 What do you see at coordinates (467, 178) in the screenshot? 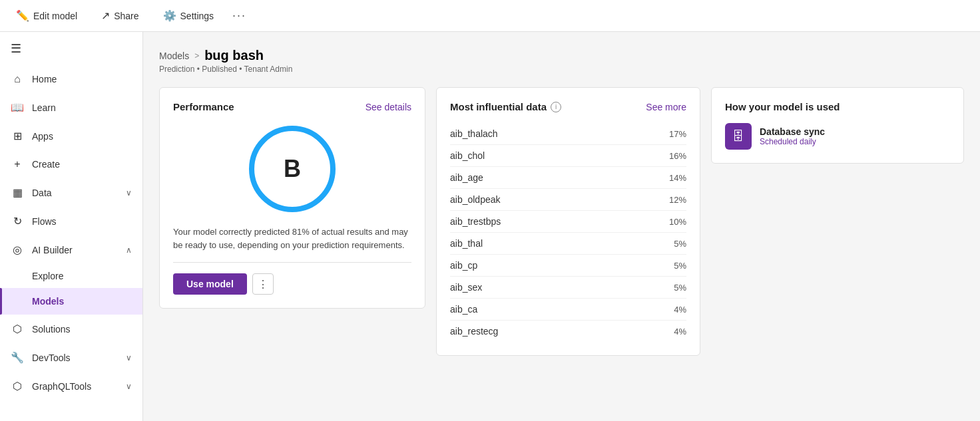
I see `influential-item-name: aib_age` at bounding box center [467, 178].